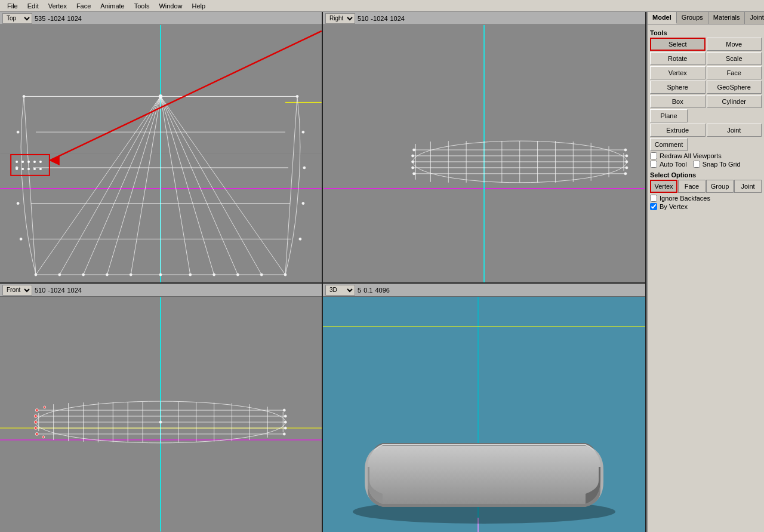 Image resolution: width=764 pixels, height=532 pixels. Describe the element at coordinates (398, 19) in the screenshot. I see `top-right-coord3: 1024` at that location.